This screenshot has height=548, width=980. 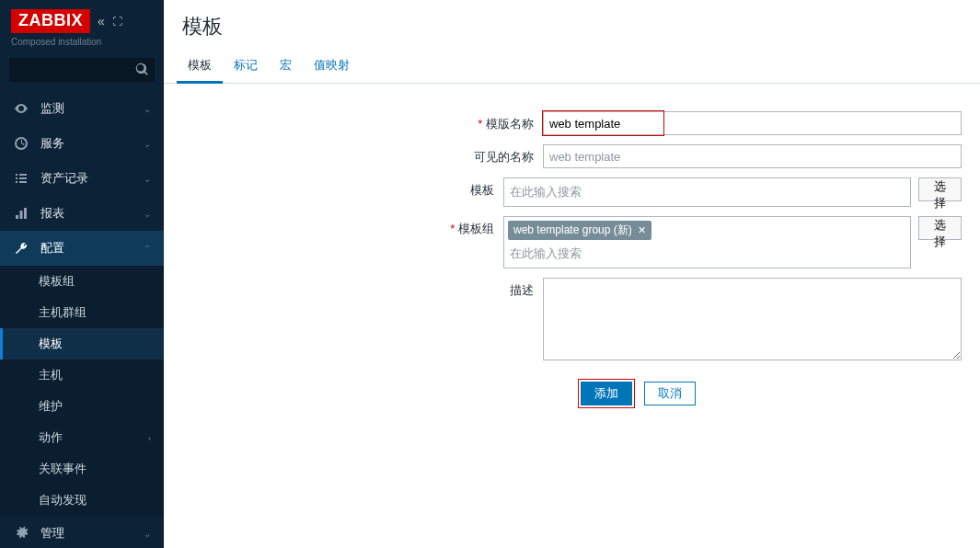 What do you see at coordinates (707, 243) in the screenshot?
I see `multiselect-groups: web template group (新) ✕ 在此输入搜索` at bounding box center [707, 243].